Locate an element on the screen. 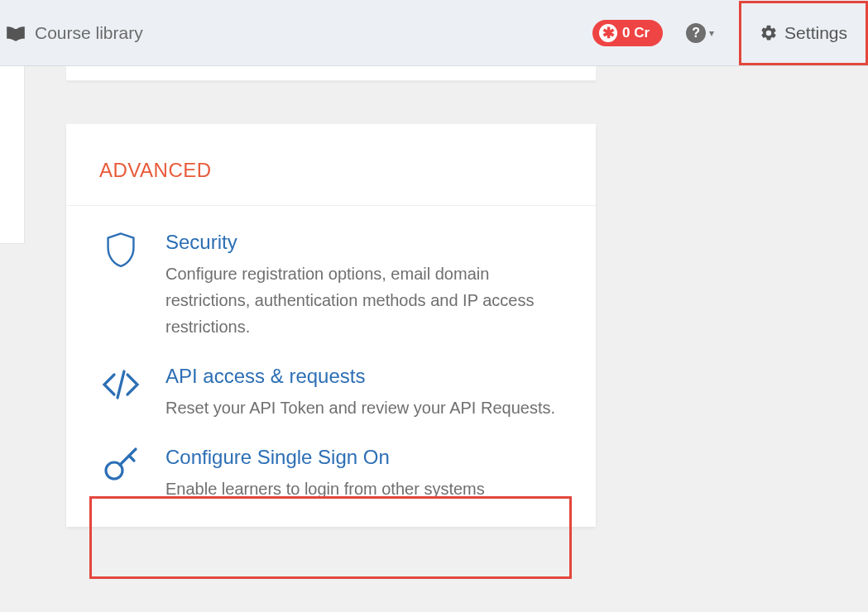 This screenshot has height=612, width=868. prev-card-edge is located at coordinates (331, 74).